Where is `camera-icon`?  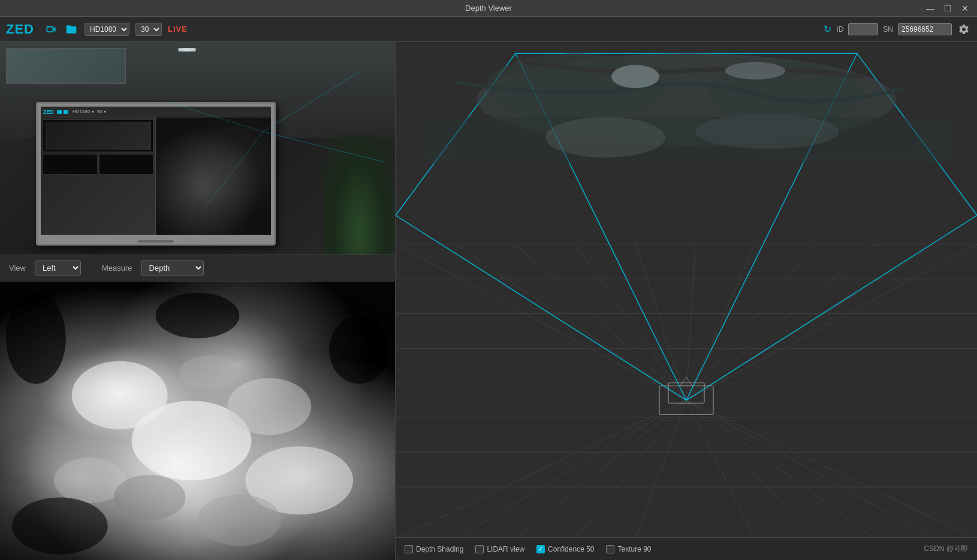
camera-icon is located at coordinates (51, 29).